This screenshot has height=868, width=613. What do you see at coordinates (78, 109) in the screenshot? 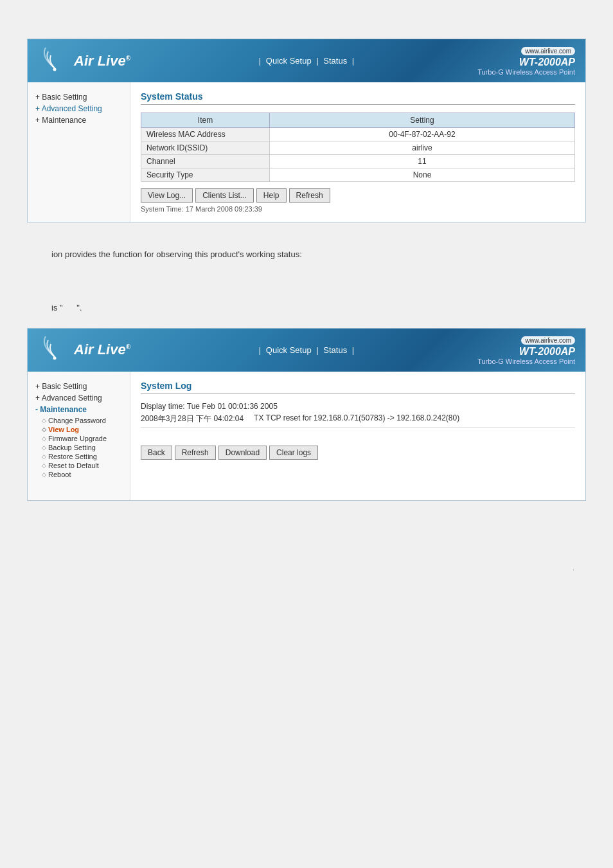
I see `sidebar-advanced-setting: + Advanced Setting` at bounding box center [78, 109].